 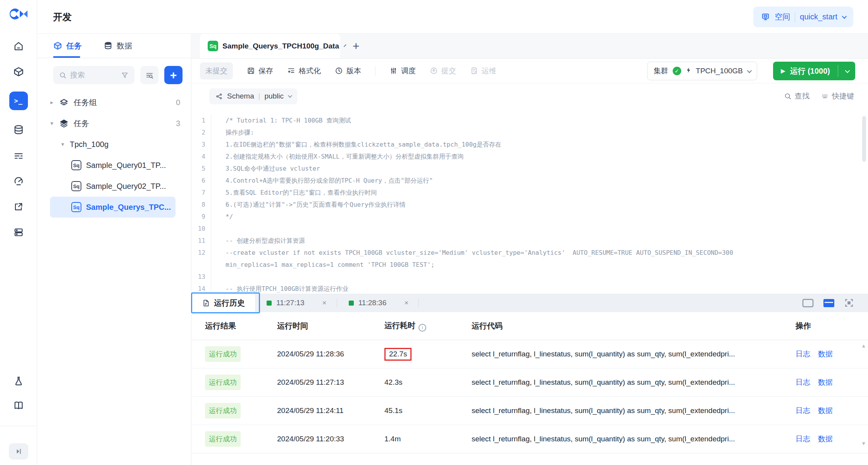 What do you see at coordinates (398, 354) in the screenshot?
I see `annotation-red-box: 22.7s` at bounding box center [398, 354].